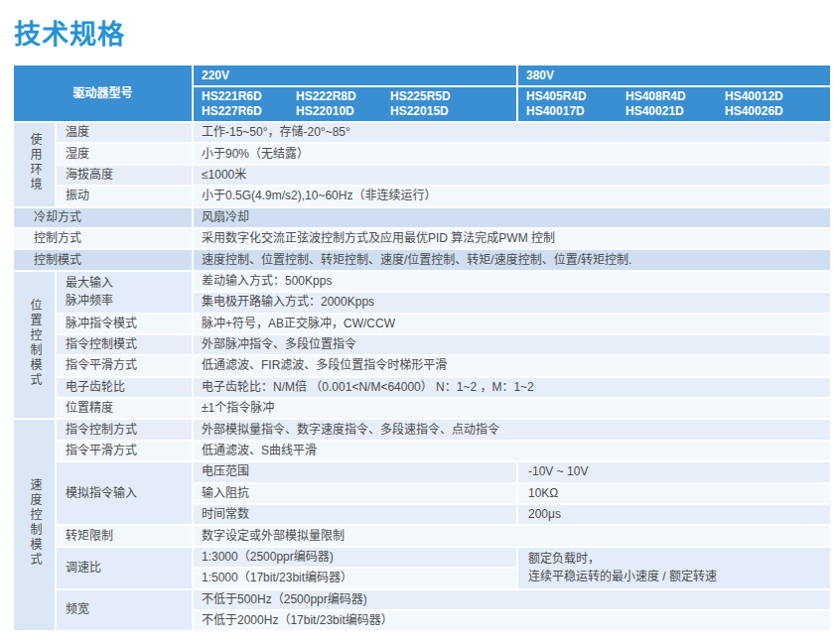 This screenshot has height=644, width=834. What do you see at coordinates (355, 516) in the screenshot?
I see `spec-sublabel: 时间常数` at bounding box center [355, 516].